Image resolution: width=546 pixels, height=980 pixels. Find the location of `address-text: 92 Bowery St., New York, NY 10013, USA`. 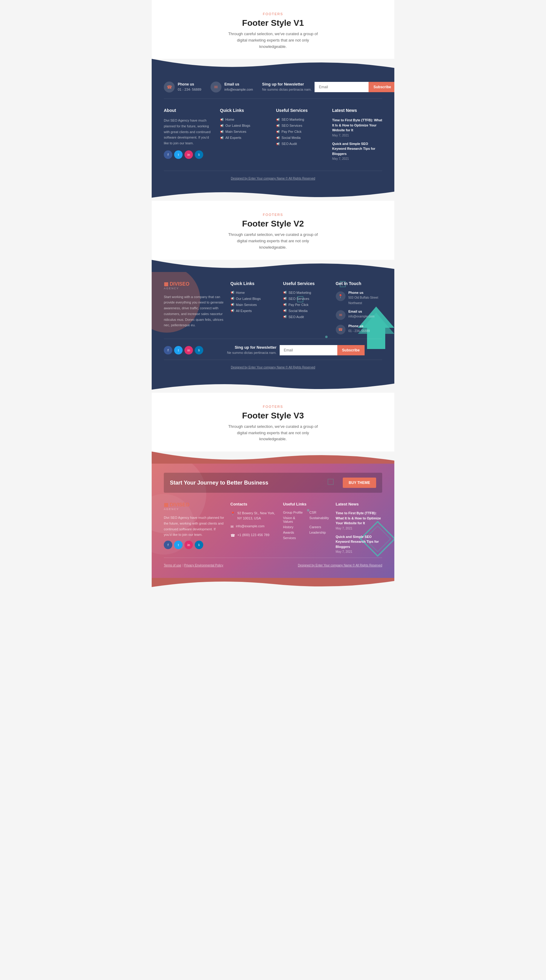

address-text: 92 Bowery St., New York, NY 10013, USA is located at coordinates (257, 515).